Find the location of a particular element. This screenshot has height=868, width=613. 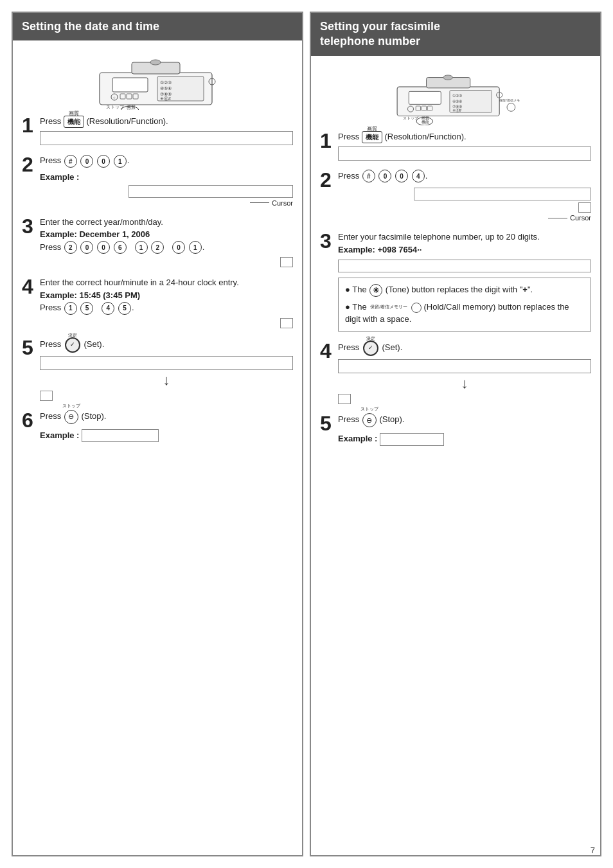

six-btn: 6 is located at coordinates (120, 247).